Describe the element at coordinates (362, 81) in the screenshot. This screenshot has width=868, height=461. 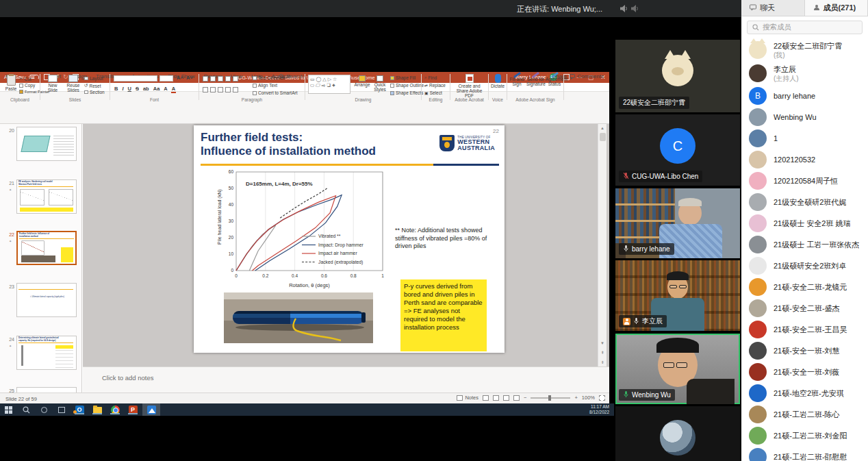
I see `arrange-button: Arrange` at that location.